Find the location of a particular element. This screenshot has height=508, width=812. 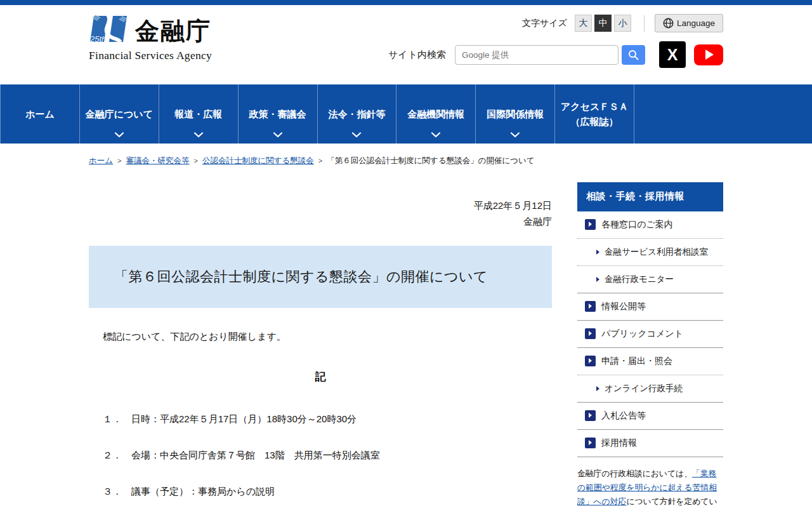

sidebar-item: オンライン行政手続 is located at coordinates (650, 389).